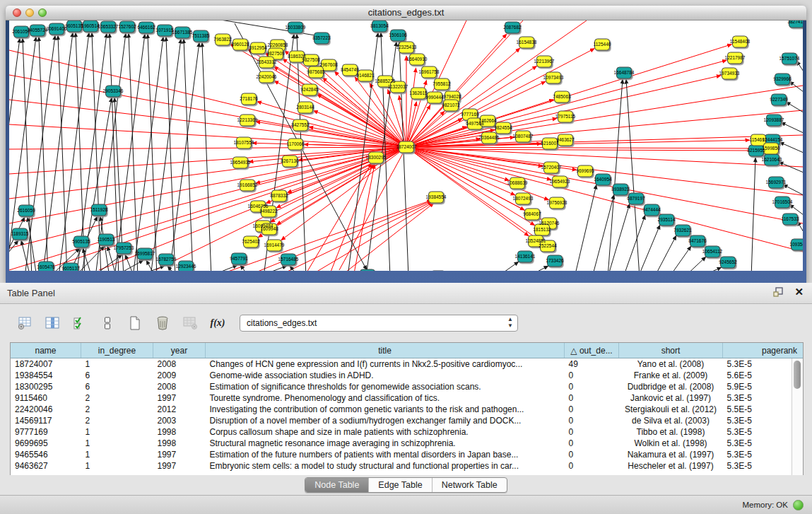 Image resolution: width=812 pixels, height=514 pixels. I want to click on function-builder-icon: f(x), so click(218, 323).